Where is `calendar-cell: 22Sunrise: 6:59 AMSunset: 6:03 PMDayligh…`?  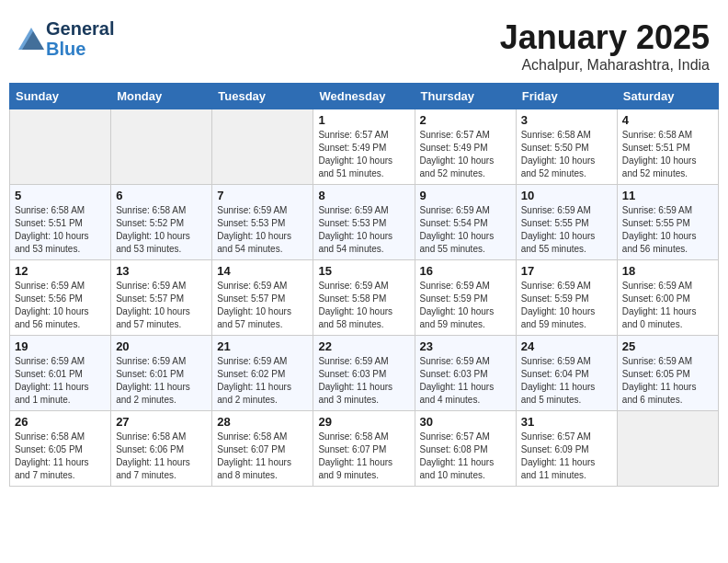 calendar-cell: 22Sunrise: 6:59 AMSunset: 6:03 PMDayligh… is located at coordinates (364, 373).